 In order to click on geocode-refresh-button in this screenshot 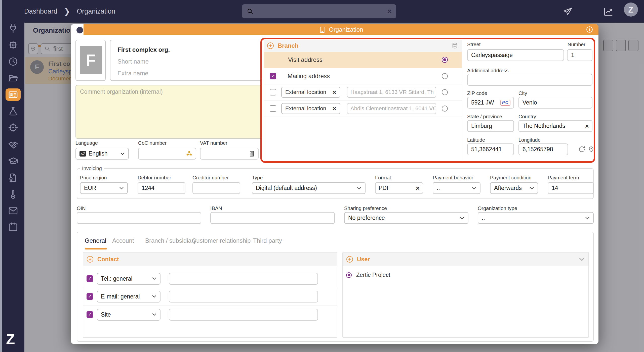, I will do `click(582, 149)`.